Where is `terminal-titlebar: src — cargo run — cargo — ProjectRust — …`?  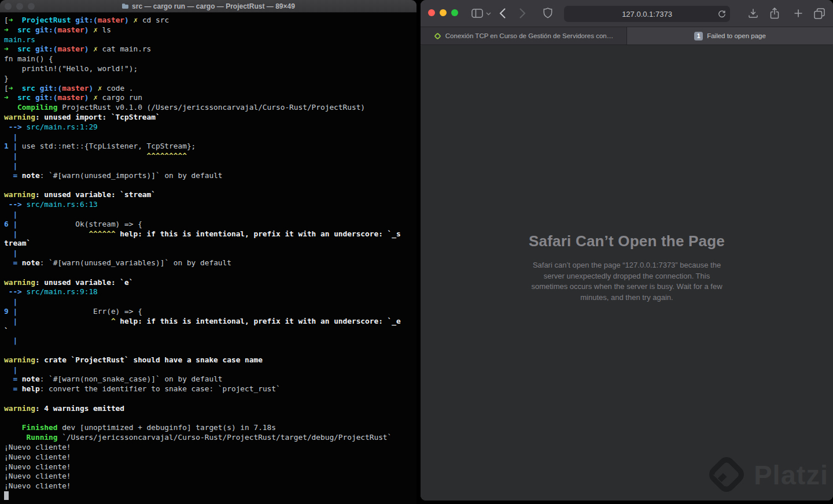
terminal-titlebar: src — cargo run — cargo — ProjectRust — … is located at coordinates (208, 6).